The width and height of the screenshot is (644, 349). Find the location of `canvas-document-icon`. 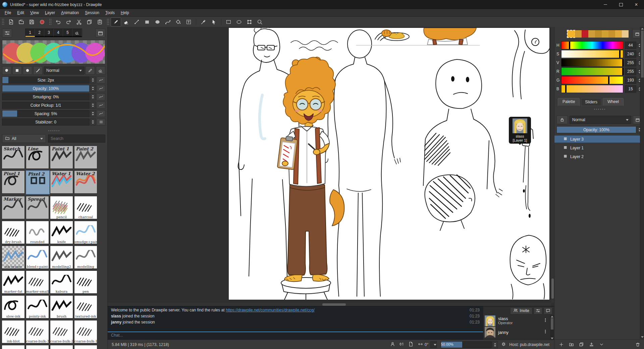

canvas-document-icon is located at coordinates (411, 345).